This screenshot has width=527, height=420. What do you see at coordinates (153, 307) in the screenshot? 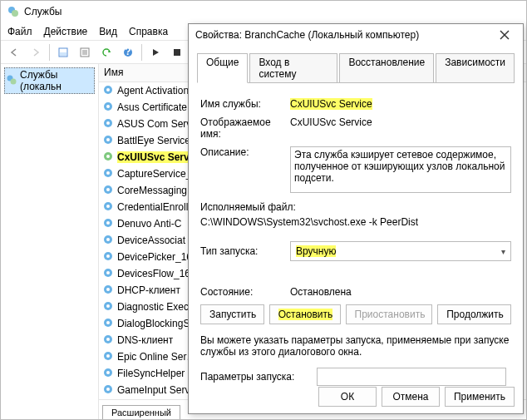
I see `service-name: Diagnostic Exec` at bounding box center [153, 307].